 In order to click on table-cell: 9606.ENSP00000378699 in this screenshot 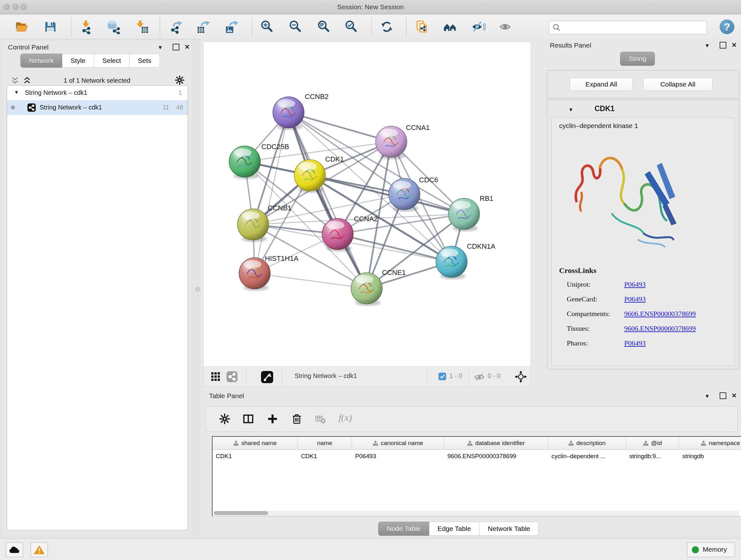, I will do `click(496, 456)`.